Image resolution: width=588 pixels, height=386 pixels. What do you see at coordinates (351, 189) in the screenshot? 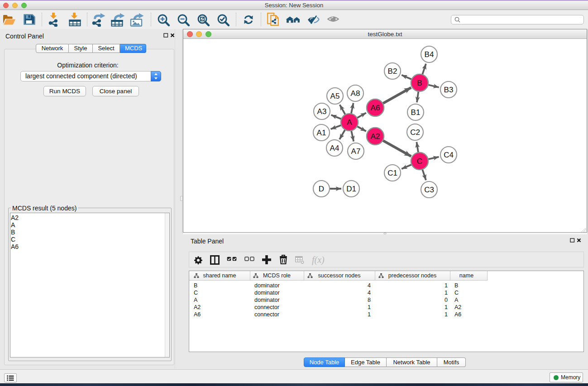
I see `svg-text: D1` at bounding box center [351, 189].